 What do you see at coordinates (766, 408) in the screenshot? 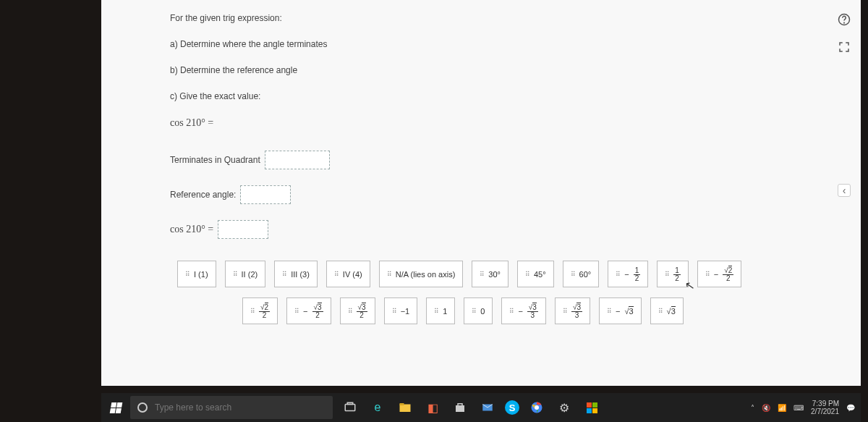
I see `tray-volume-icon: 🔇` at bounding box center [766, 408].